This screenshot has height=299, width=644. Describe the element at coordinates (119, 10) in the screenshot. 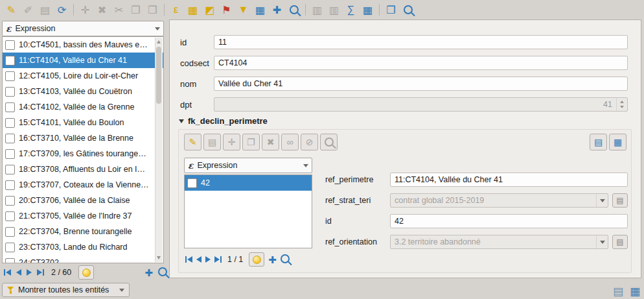

I see `cut-features-icon: ✂` at that location.